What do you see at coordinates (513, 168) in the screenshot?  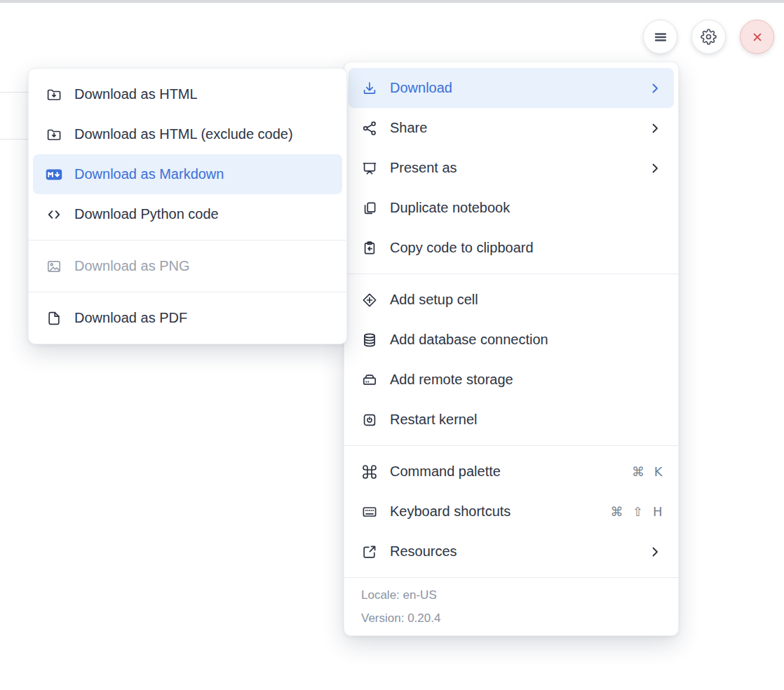 I see `menu-item-label: Present as` at bounding box center [513, 168].